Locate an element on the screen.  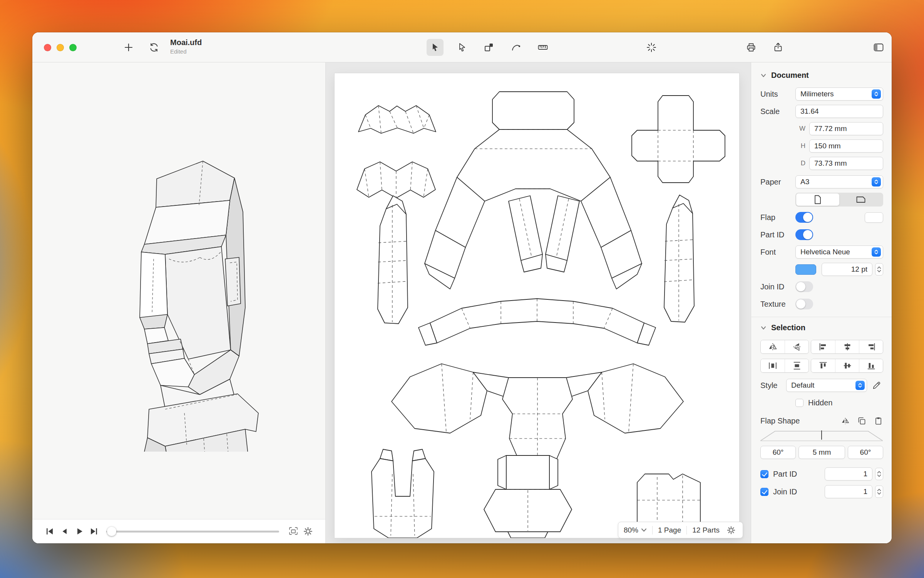
flip-horizontal-button is located at coordinates (773, 347).